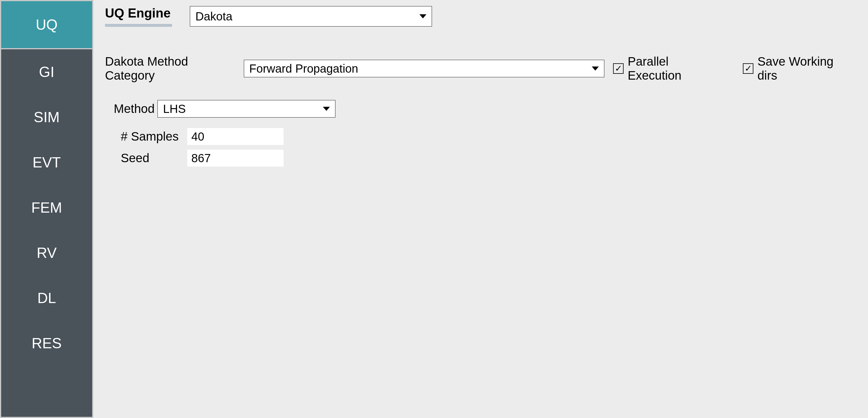 This screenshot has width=868, height=418. What do you see at coordinates (807, 69) in the screenshot?
I see `save-working-dirs-label: Save Working dirs` at bounding box center [807, 69].